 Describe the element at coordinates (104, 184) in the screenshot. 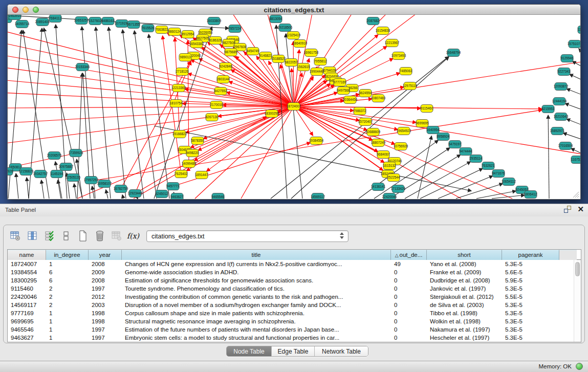

I see `graph-node: 16958107` at that location.